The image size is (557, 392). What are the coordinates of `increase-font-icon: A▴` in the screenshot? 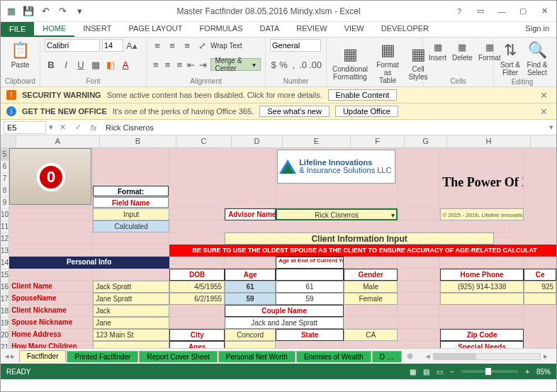 It's located at (132, 45).